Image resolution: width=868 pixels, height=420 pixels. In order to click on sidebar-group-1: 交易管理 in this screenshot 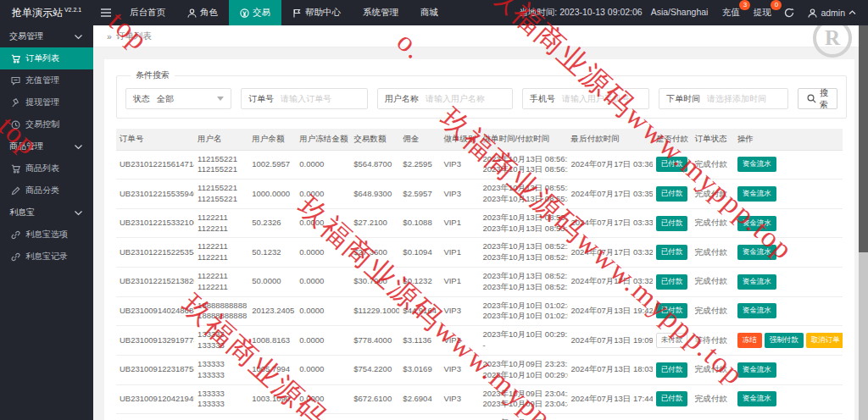, I will do `click(47, 36)`.